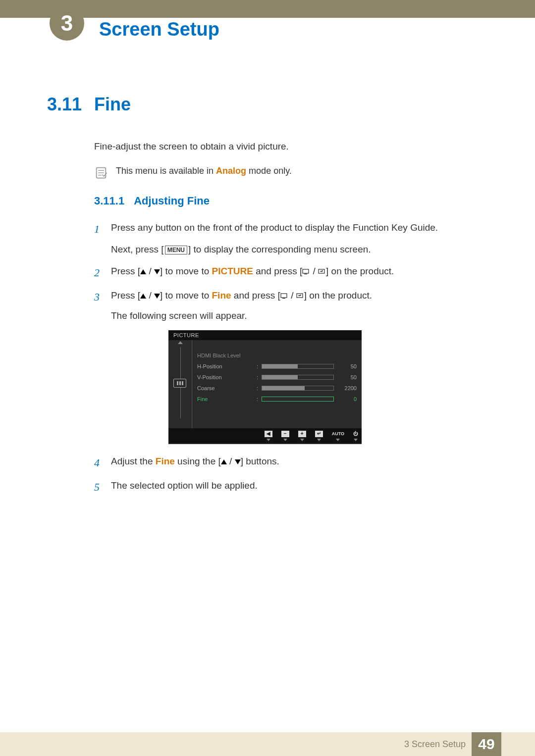 The image size is (535, 756). I want to click on note-prefix: This menu is available in, so click(166, 171).